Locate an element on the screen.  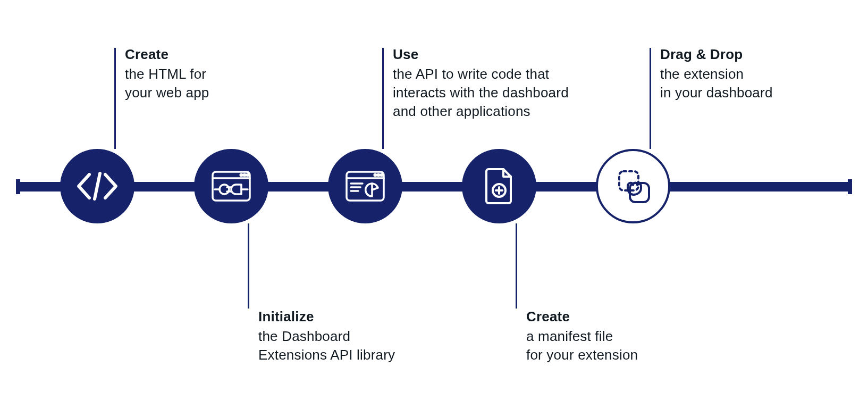
label-step-3: Use the API to write code thatinteracts … is located at coordinates (499, 83).